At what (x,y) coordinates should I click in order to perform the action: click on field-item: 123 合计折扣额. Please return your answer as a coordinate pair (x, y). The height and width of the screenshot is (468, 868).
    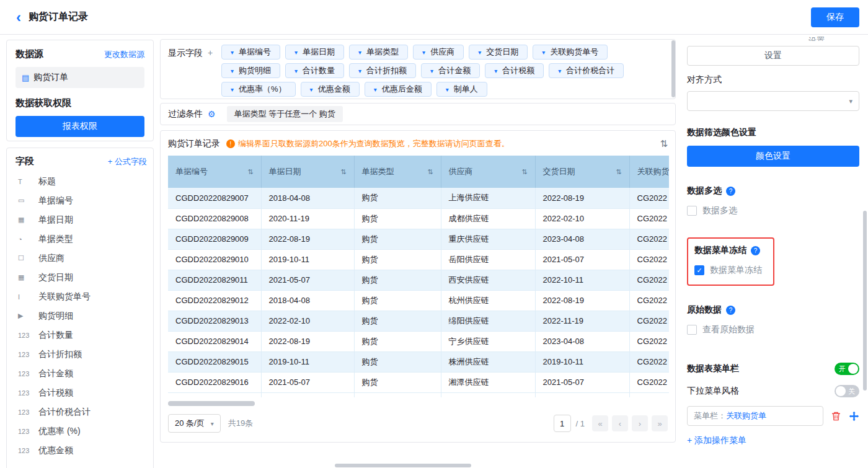
    Looking at the image, I should click on (81, 355).